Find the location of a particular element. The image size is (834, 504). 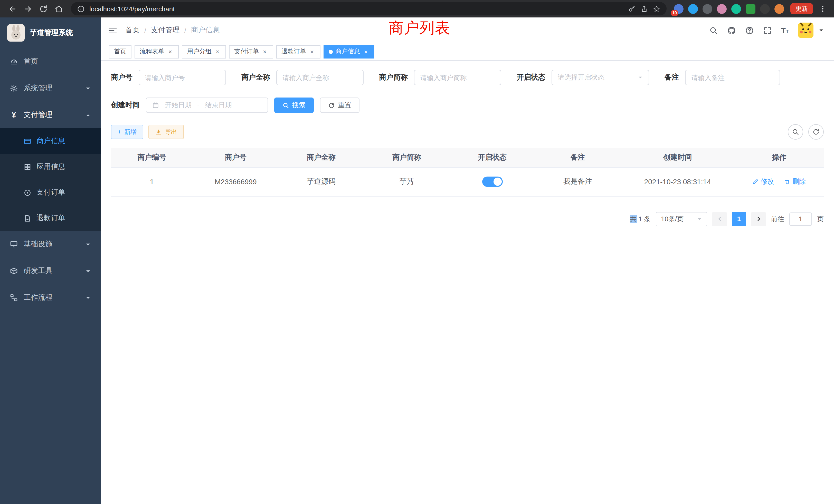

filter-merchant-no: 商户号 is located at coordinates (169, 77).